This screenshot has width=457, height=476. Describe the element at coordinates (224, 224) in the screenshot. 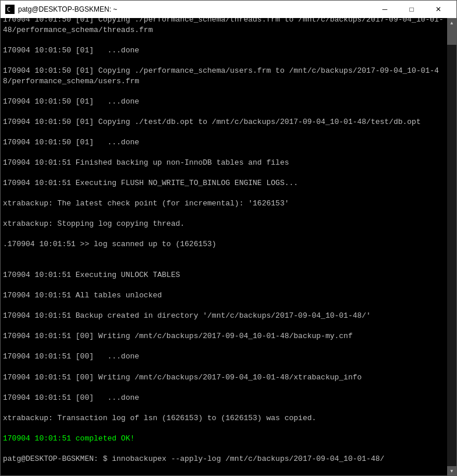

I see `terminal-line: xtrabackup: Stopping log copying thread.` at that location.